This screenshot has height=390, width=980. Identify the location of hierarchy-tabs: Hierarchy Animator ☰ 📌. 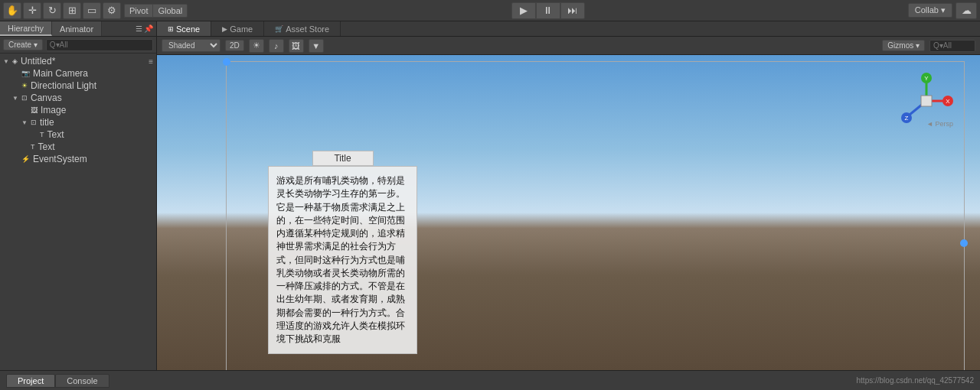
(78, 29).